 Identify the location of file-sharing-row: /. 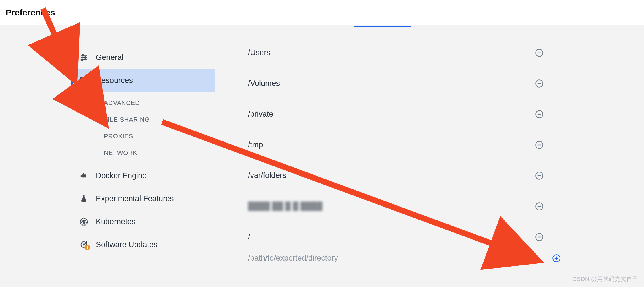
(396, 237).